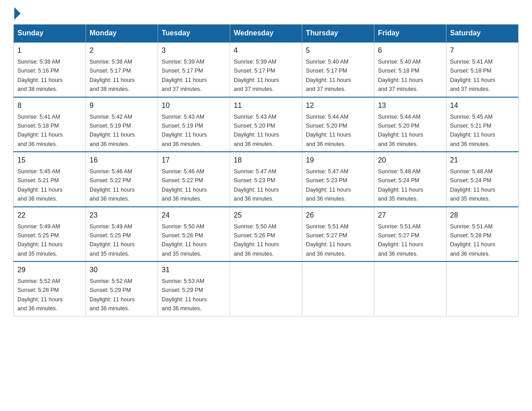 This screenshot has height=411, width=532. I want to click on day-of-week-header: Monday, so click(122, 34).